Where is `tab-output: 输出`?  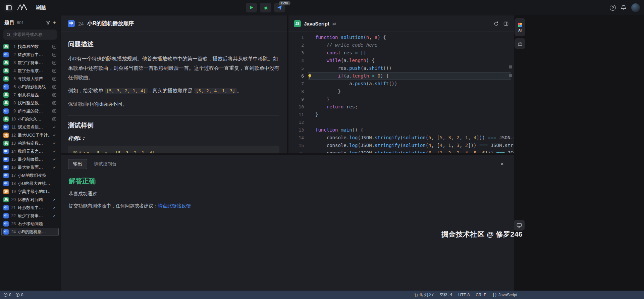 tab-output: 输出 is located at coordinates (78, 164).